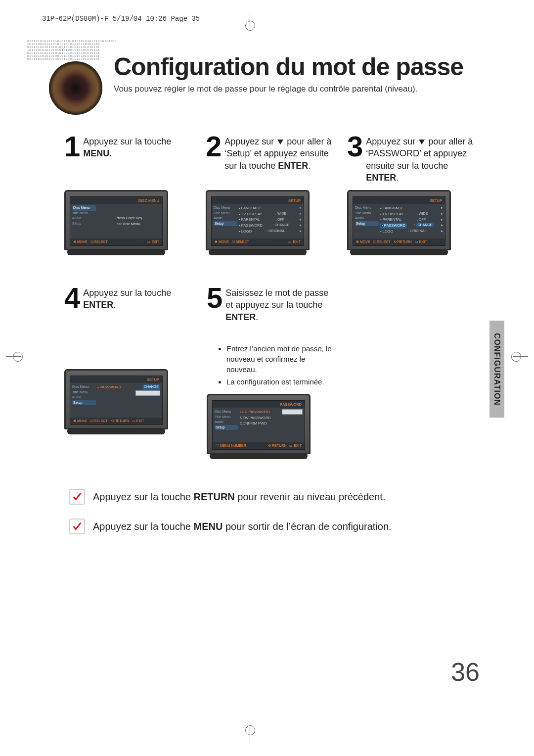  I want to click on section-tab-label: CONFIGURATION, so click(497, 369).